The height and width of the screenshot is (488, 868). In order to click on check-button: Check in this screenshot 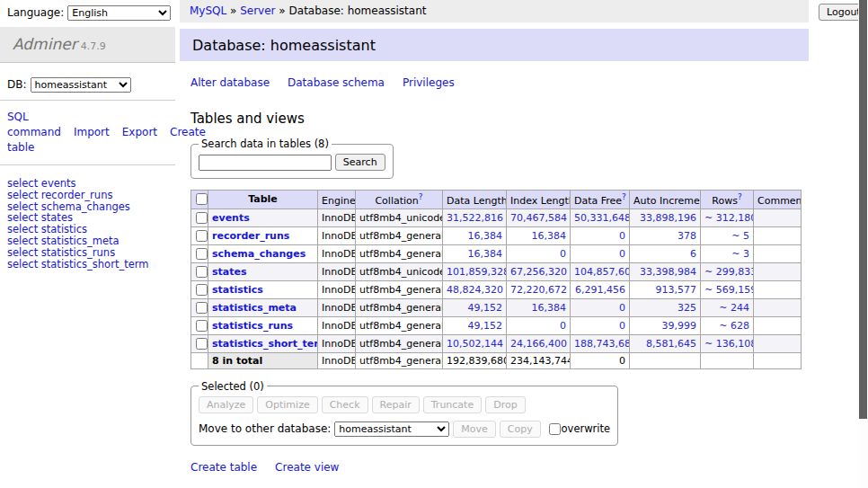, I will do `click(345, 404)`.